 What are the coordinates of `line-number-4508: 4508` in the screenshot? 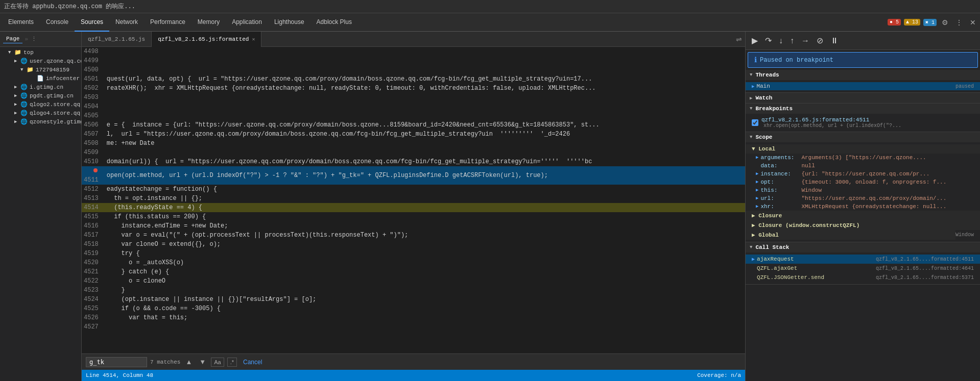 It's located at (92, 143).